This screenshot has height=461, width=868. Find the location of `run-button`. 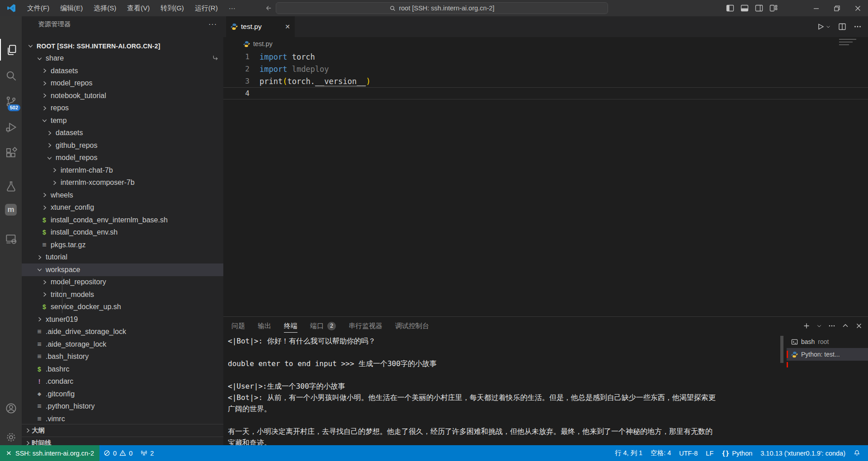

run-button is located at coordinates (824, 27).